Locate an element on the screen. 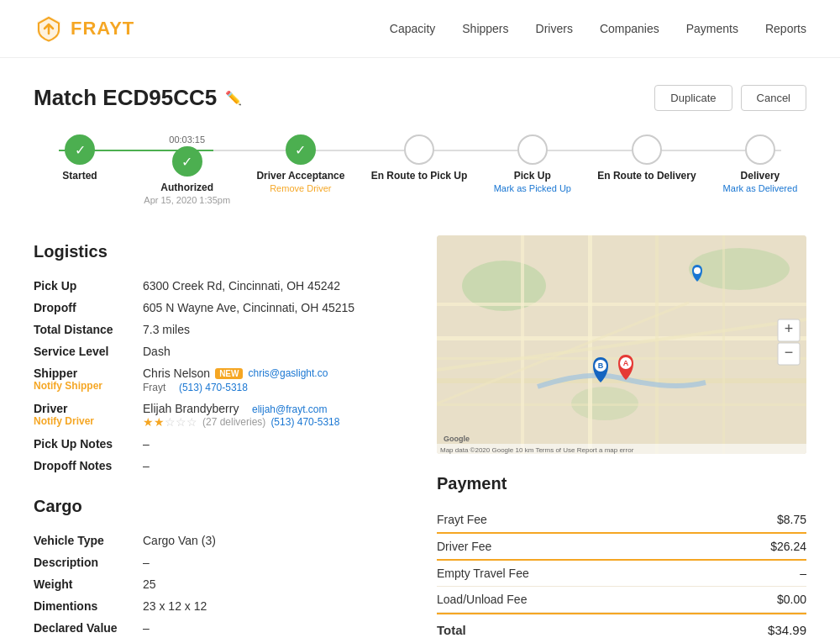  edit-icon: ✏️ is located at coordinates (234, 98).